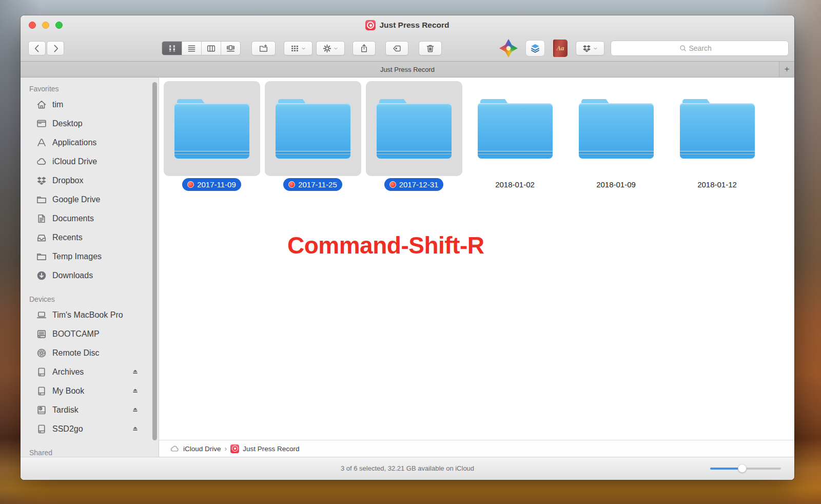 The image size is (821, 504). I want to click on sidebar-item-icloud-drive: iCloud Drive, so click(89, 161).